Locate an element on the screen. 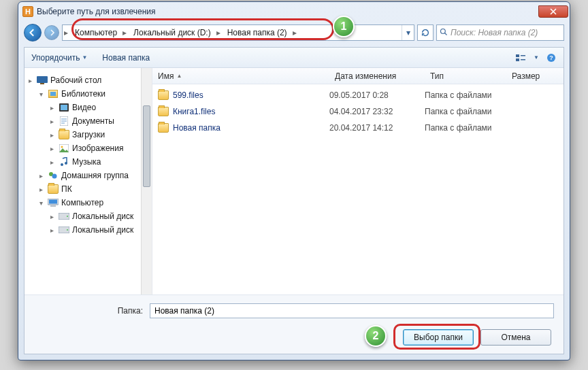  window-title: Выберите путь для извлечения is located at coordinates (97, 12).